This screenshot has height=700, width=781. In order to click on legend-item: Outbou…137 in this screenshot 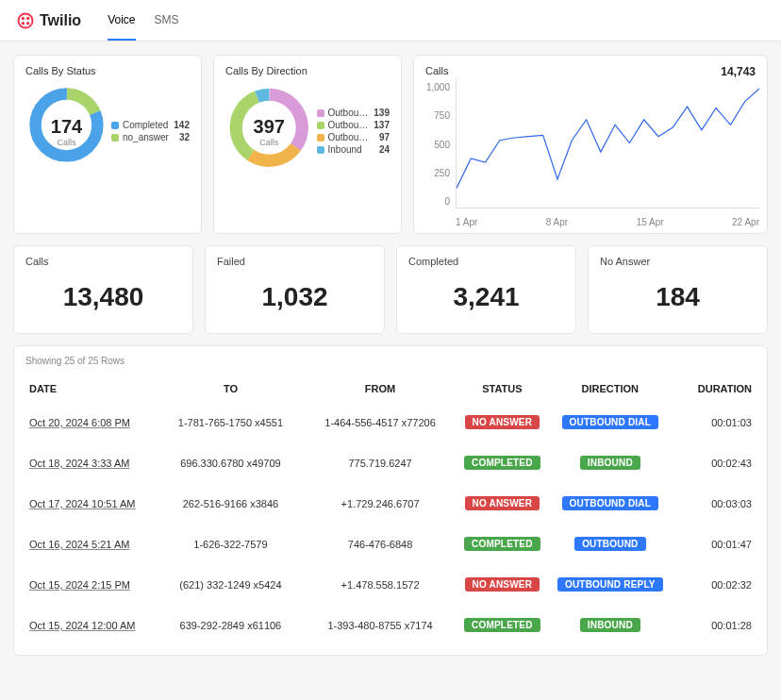, I will do `click(354, 125)`.